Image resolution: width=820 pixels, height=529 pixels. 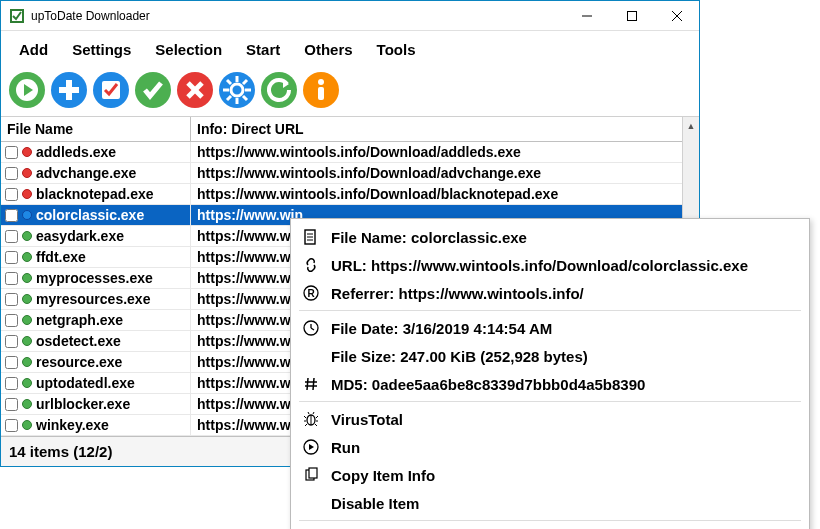 What do you see at coordinates (83, 404) in the screenshot?
I see `file-name: urlblocker.exe` at bounding box center [83, 404].